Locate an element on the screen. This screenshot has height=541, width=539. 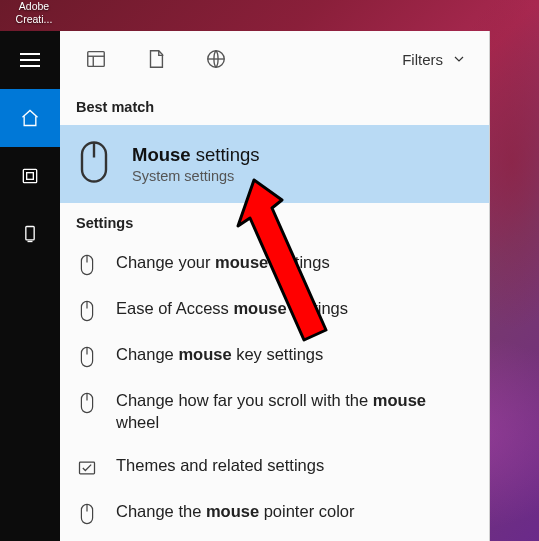
scope-all-button is located at coordinates (96, 59).